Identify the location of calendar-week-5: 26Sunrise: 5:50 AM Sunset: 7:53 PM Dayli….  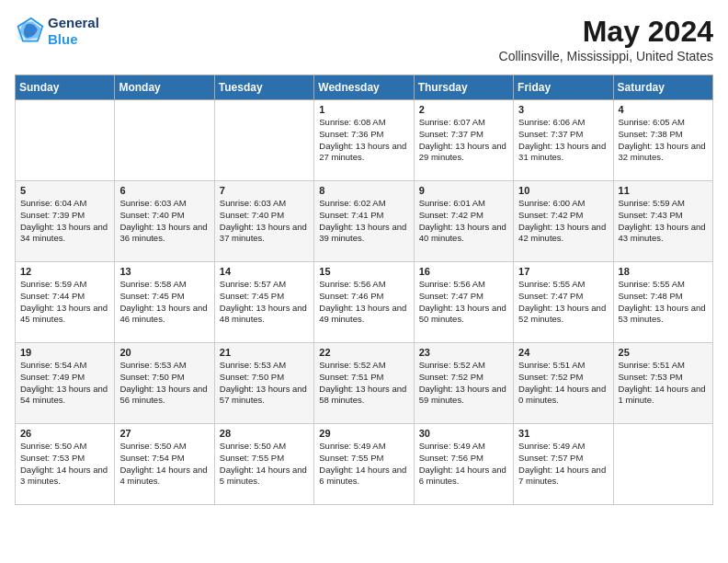
(364, 465).